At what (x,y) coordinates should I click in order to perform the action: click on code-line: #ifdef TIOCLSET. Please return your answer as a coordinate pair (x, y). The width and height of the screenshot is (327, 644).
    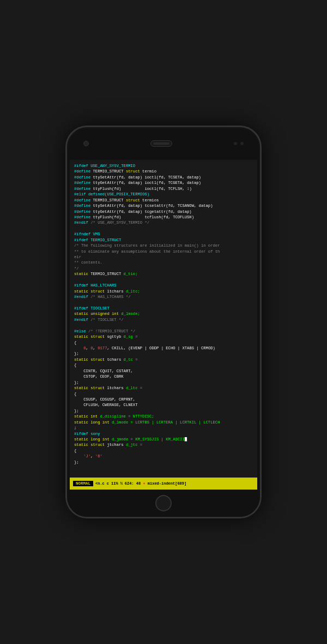
    Looking at the image, I should click on (164, 308).